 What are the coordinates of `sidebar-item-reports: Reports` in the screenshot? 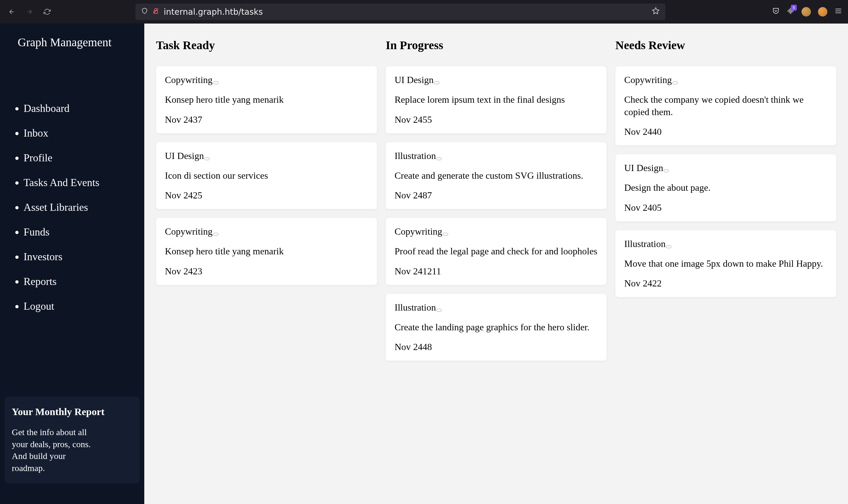 It's located at (84, 281).